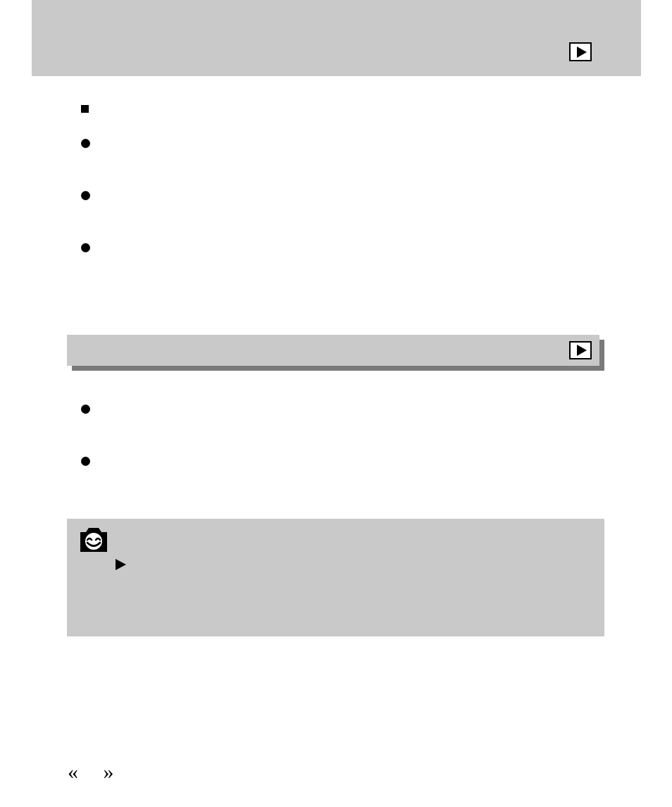 The width and height of the screenshot is (672, 807). I want to click on top-banner, so click(337, 38).